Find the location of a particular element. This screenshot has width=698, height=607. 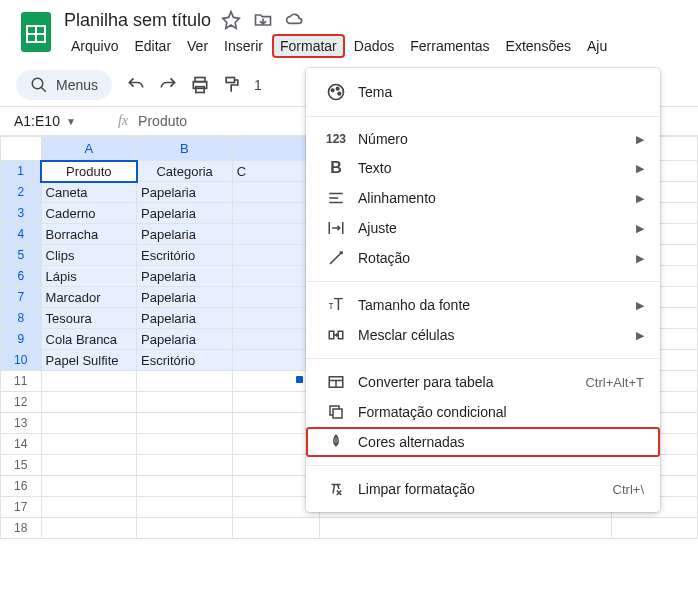

row-head: 18 is located at coordinates (22, 528).